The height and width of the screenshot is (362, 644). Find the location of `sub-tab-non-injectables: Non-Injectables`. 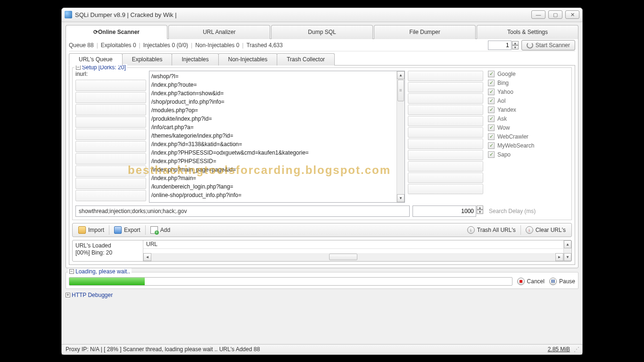

sub-tab-non-injectables: Non-Injectables is located at coordinates (248, 59).